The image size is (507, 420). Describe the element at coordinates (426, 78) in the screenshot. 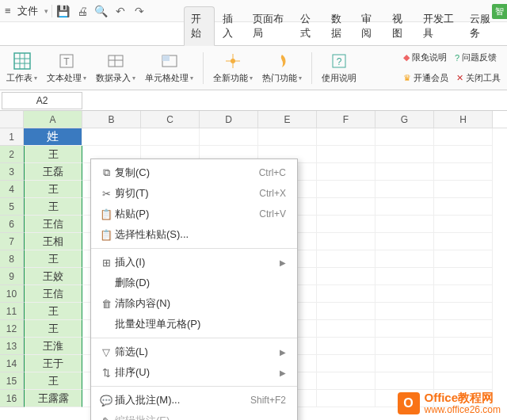

I see `open-vip: ♛开通会员` at that location.